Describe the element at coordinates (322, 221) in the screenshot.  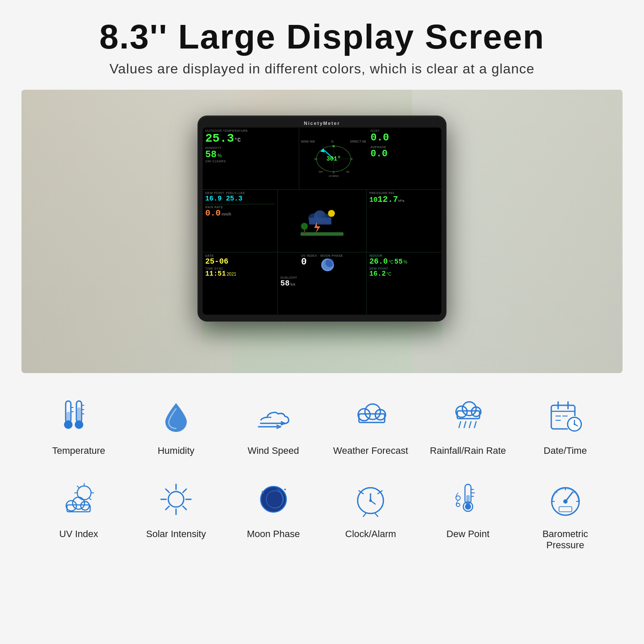
I see `screen-row-2: DEW POINT 16.9 FEELS LIKE 25.3 RAIN RATE` at that location.